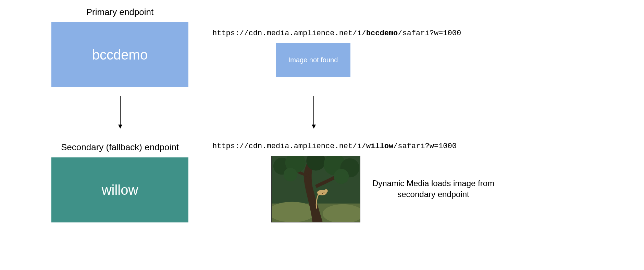 The image size is (644, 270). I want to click on image-not-found-label: Image not found, so click(313, 60).